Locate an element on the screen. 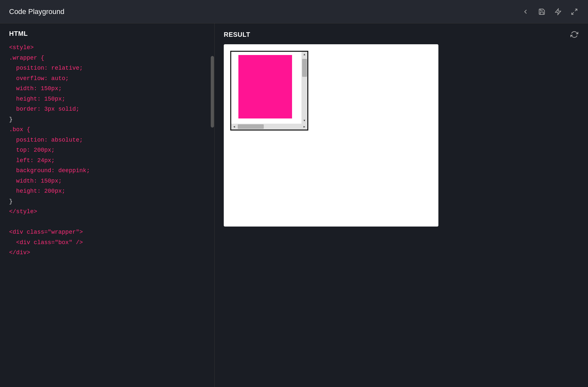  result-deeppink-box is located at coordinates (265, 87).